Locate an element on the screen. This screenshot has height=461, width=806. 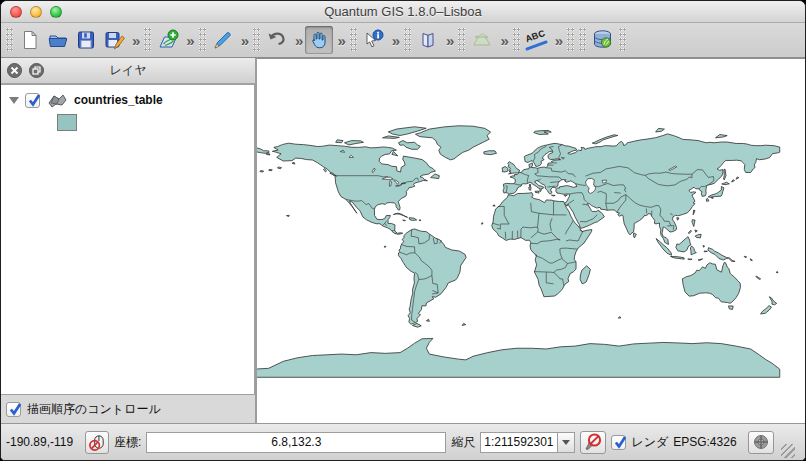
crs-status-text: EPSG:4326 is located at coordinates (704, 442).